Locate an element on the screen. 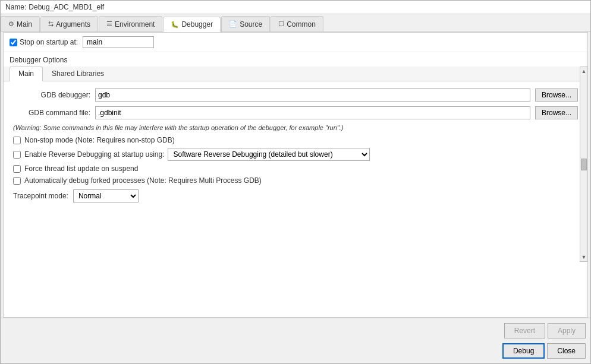  gdb-input is located at coordinates (313, 95).